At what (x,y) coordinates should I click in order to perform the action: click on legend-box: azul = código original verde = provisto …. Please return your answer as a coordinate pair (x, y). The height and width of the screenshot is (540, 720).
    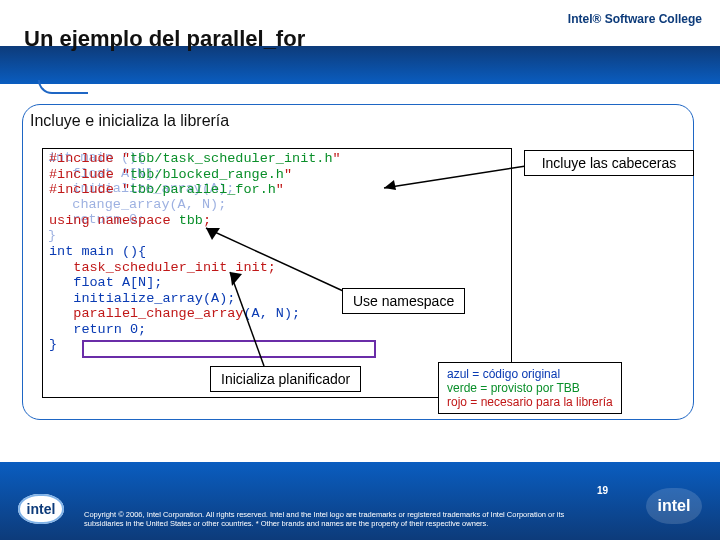
    Looking at the image, I should click on (530, 388).